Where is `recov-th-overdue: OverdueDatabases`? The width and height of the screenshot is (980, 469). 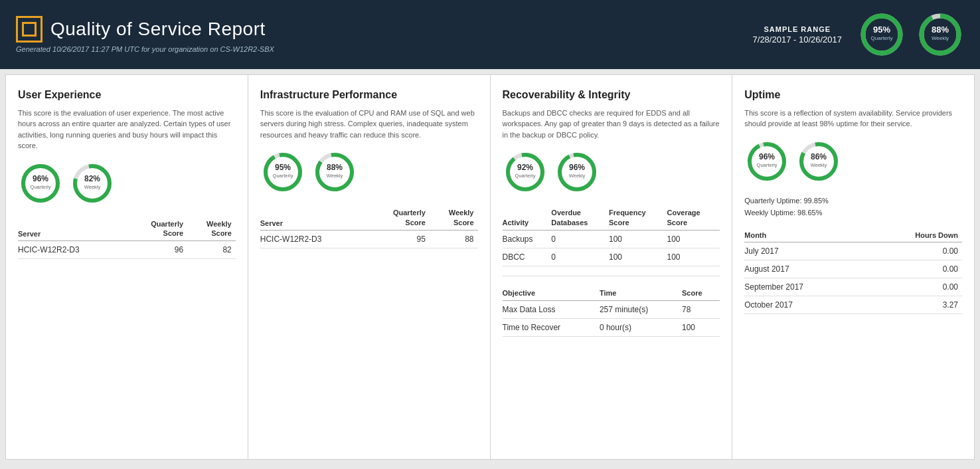 recov-th-overdue: OverdueDatabases is located at coordinates (580, 218).